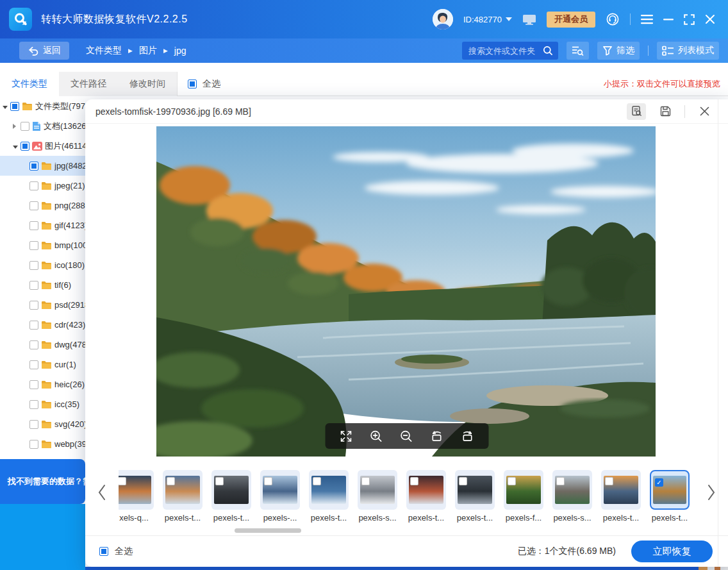 The height and width of the screenshot is (570, 728). Describe the element at coordinates (488, 19) in the screenshot. I see `user-id: ID:482770` at that location.